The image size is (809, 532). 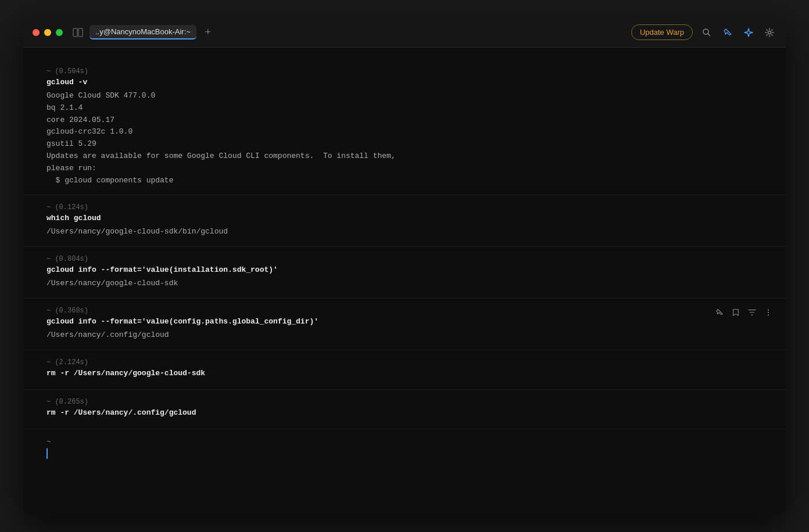 What do you see at coordinates (404, 259) in the screenshot?
I see `block-time: ~ (0.804s)` at bounding box center [404, 259].